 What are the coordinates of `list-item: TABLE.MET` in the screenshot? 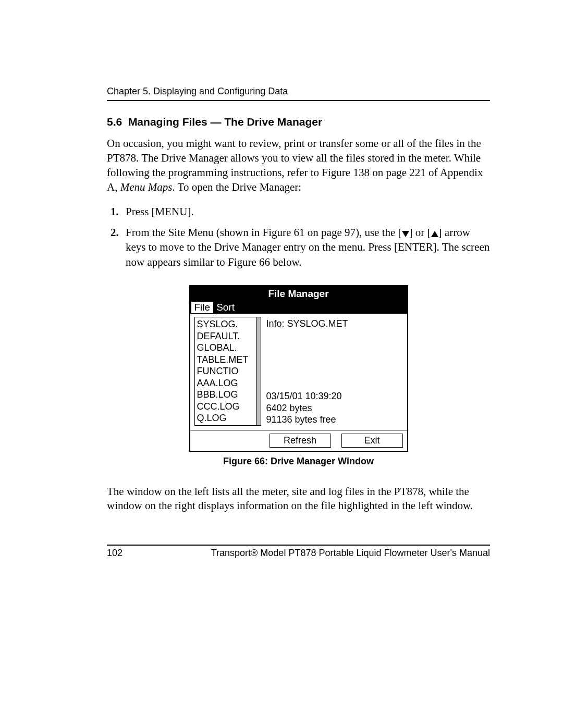 It's located at (226, 360).